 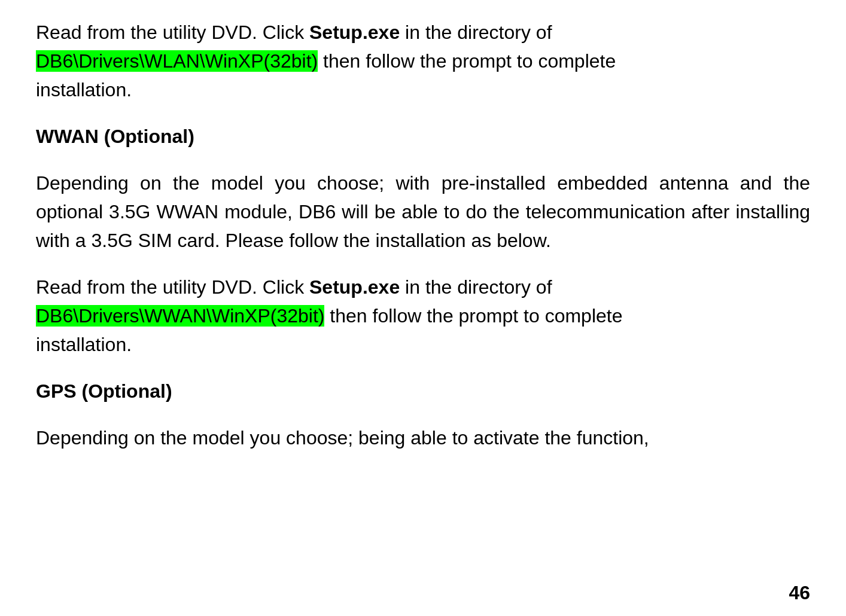 I want to click on wwan-heading: WWAN (Optional), so click(x=423, y=136).